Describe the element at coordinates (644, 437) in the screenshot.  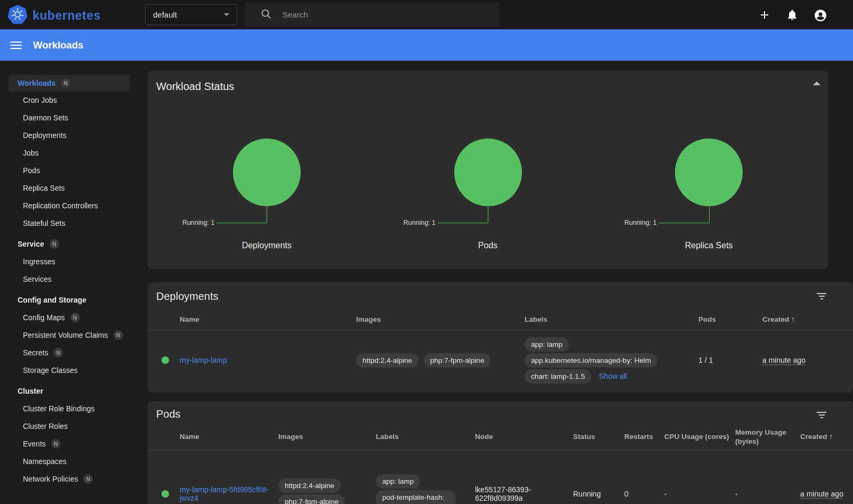
I see `column-restarts: Restarts` at that location.